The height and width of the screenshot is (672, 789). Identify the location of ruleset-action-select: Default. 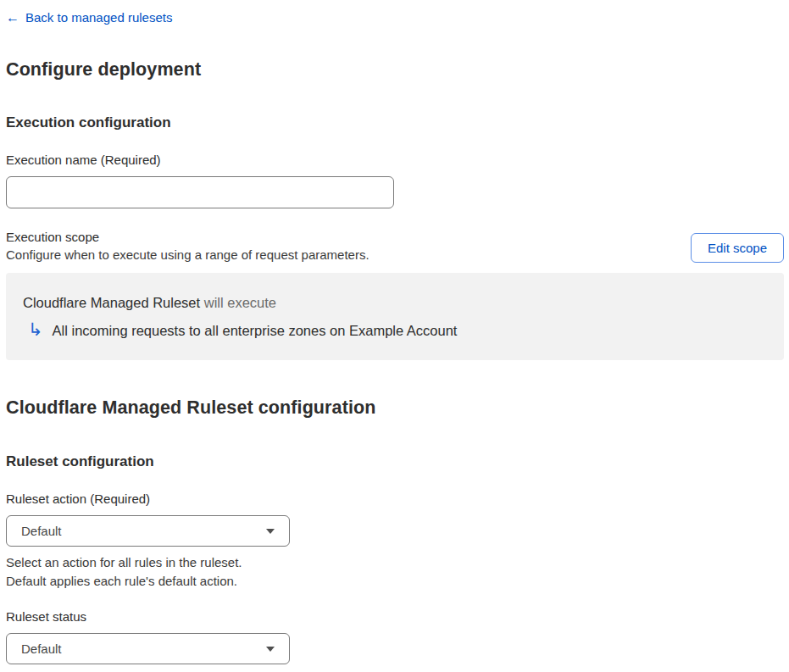
(147, 530).